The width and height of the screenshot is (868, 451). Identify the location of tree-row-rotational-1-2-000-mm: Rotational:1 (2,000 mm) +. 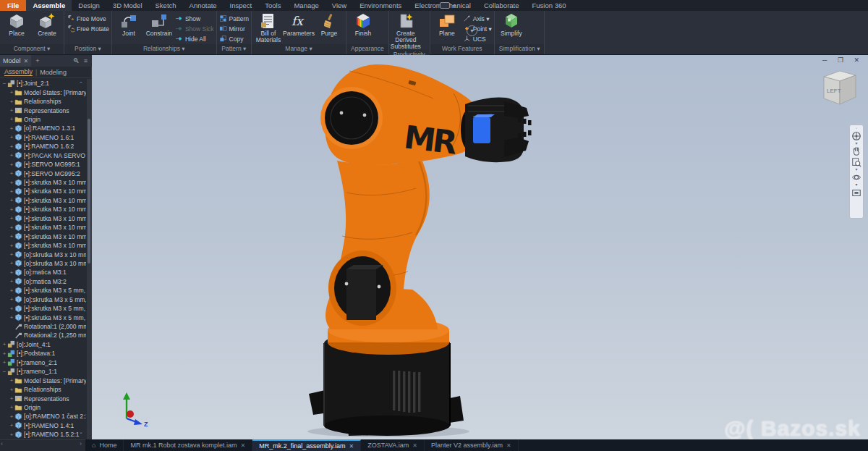
(43, 326).